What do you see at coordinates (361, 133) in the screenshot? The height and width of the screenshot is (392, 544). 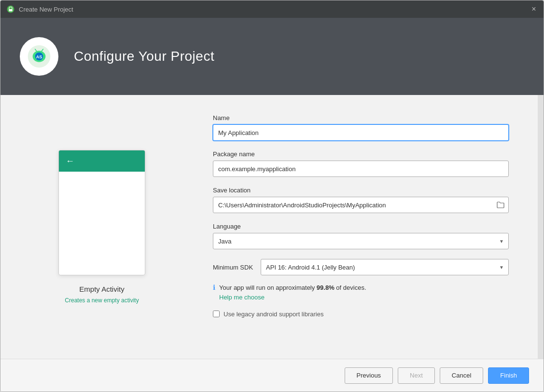 I see `name-input` at bounding box center [361, 133].